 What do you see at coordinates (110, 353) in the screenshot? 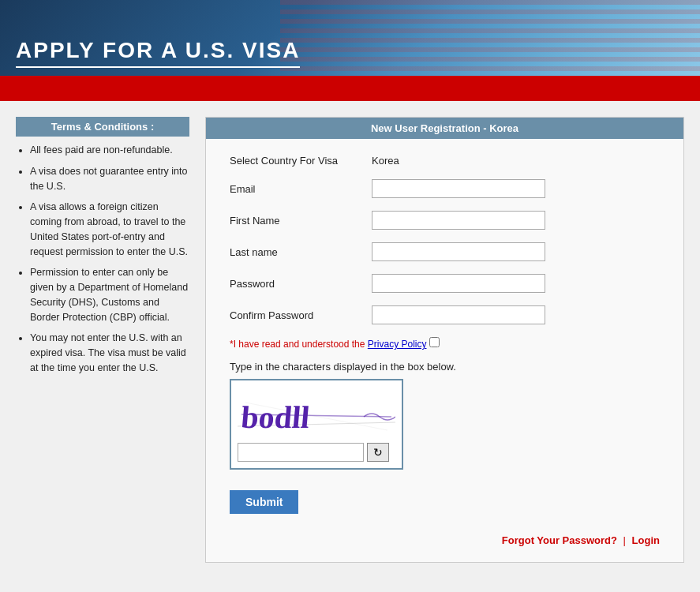
I see `list-item: You may not enter the U.S. with an expir…` at bounding box center [110, 353].